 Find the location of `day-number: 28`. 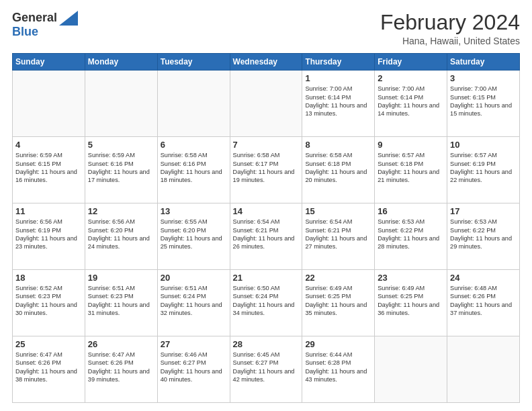

day-number: 28 is located at coordinates (266, 344).